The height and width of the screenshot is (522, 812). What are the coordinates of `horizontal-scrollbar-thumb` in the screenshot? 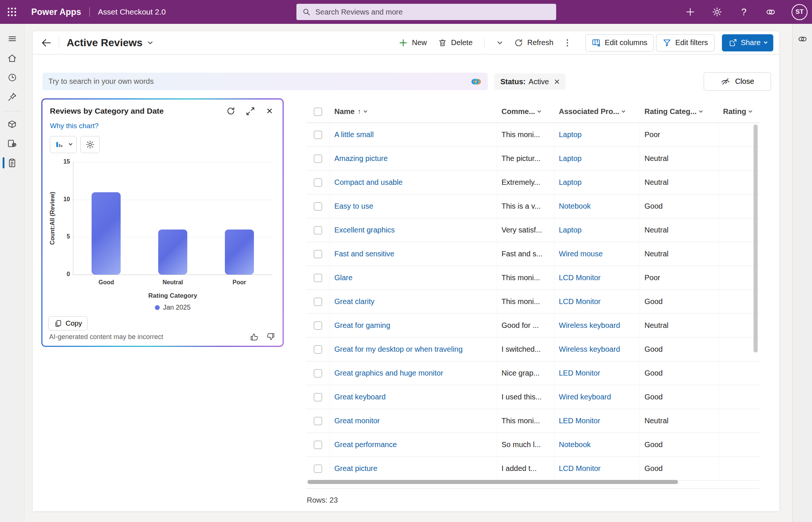 It's located at (493, 482).